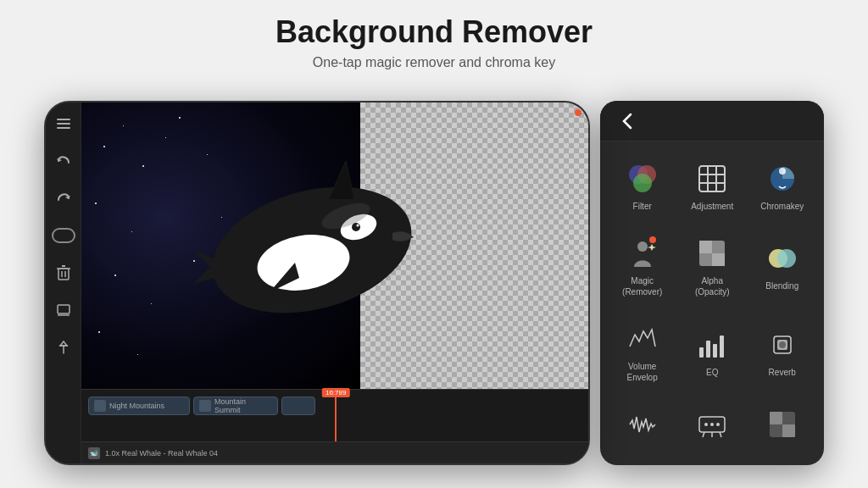 Image resolution: width=868 pixels, height=488 pixels. I want to click on track-clip-night-mountains: Night Mountains, so click(139, 406).